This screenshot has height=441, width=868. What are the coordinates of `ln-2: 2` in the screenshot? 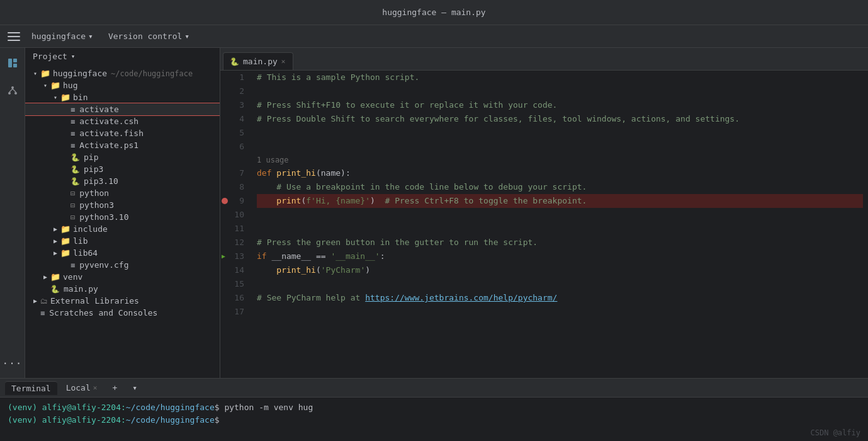 It's located at (236, 91).